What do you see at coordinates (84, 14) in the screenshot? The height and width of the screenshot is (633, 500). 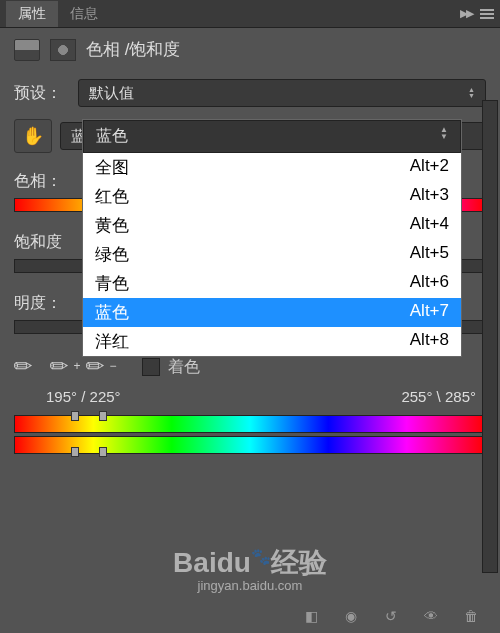 I see `tab-info: 信息` at bounding box center [84, 14].